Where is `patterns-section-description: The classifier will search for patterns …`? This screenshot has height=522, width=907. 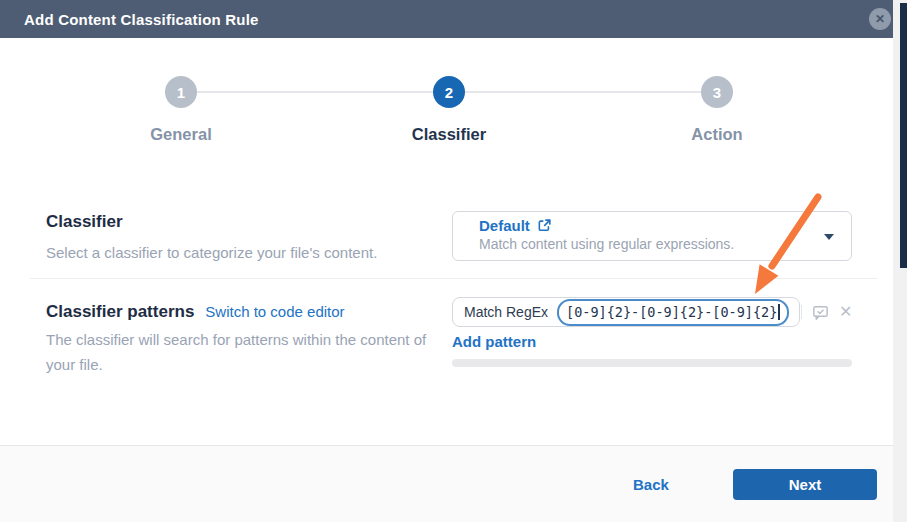 patterns-section-description: The classifier will search for patterns … is located at coordinates (248, 352).